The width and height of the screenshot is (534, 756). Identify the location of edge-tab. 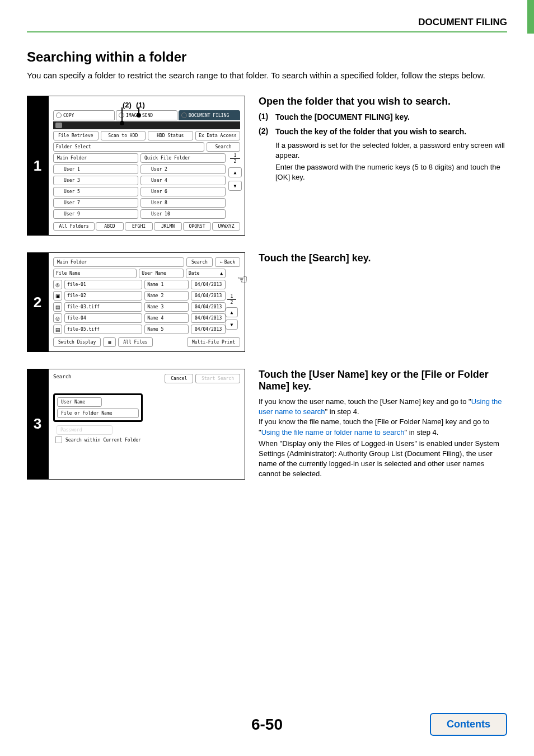
(531, 17).